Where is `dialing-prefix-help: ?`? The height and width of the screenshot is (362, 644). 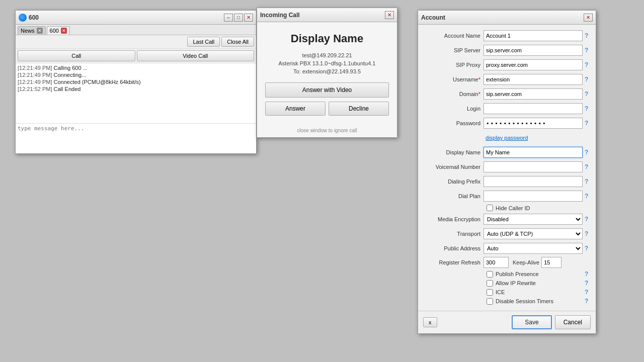
dialing-prefix-help: ? is located at coordinates (588, 182).